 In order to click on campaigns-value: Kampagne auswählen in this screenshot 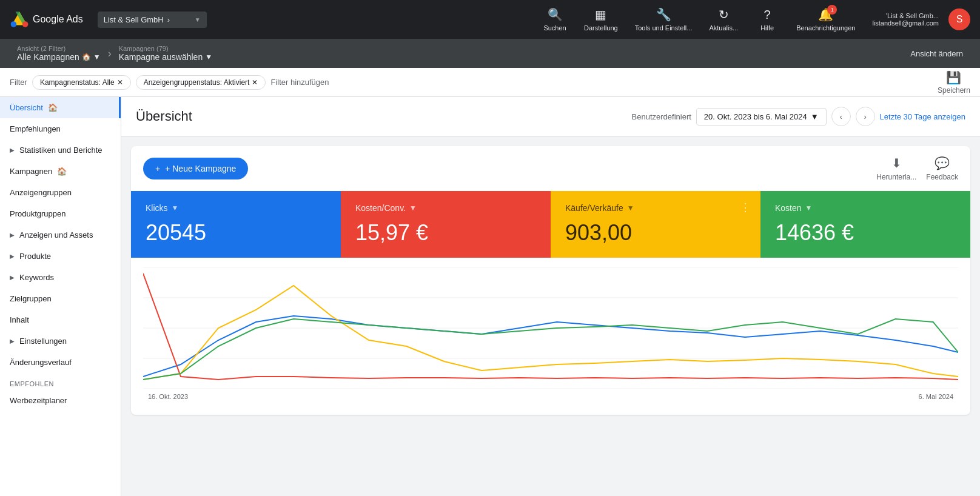, I will do `click(161, 57)`.